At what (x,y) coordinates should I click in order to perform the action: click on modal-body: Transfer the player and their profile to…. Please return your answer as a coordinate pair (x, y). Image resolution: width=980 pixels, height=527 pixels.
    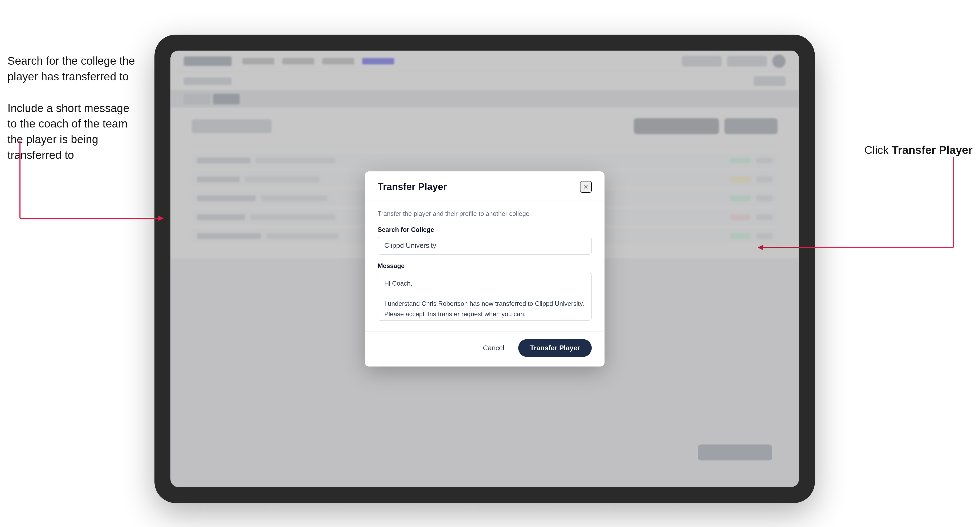
    Looking at the image, I should click on (485, 266).